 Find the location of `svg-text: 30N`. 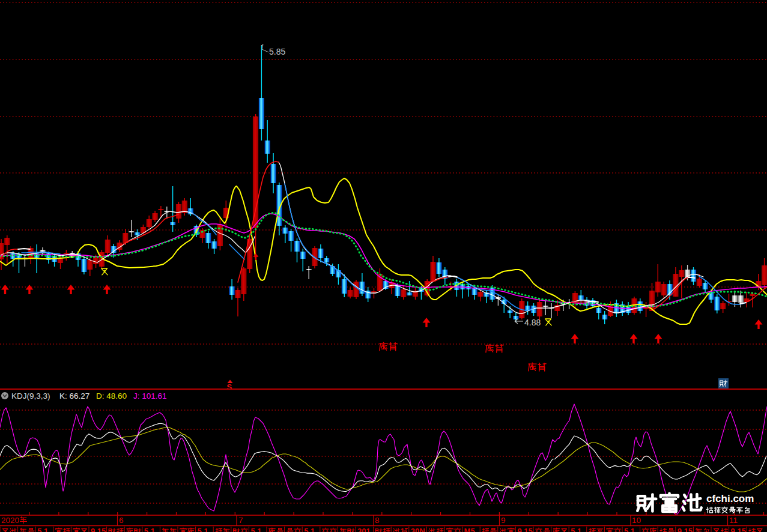

svg-text: 30N is located at coordinates (418, 530).